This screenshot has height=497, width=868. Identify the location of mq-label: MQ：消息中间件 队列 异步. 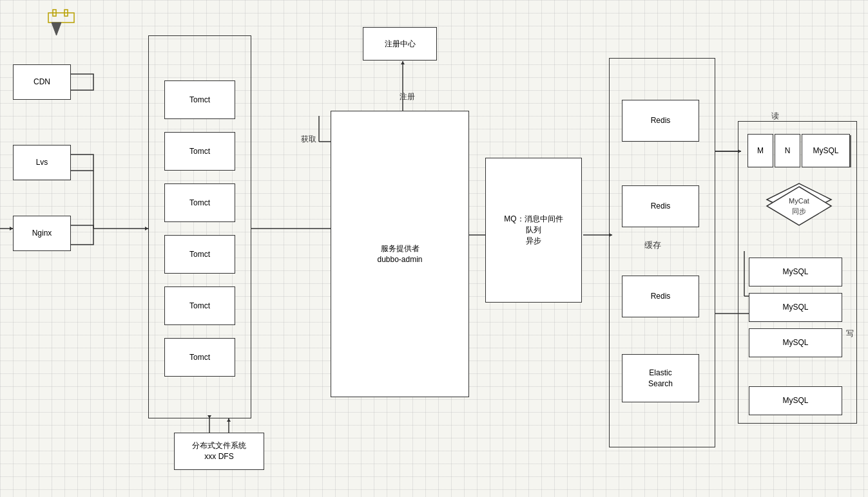
(534, 230).